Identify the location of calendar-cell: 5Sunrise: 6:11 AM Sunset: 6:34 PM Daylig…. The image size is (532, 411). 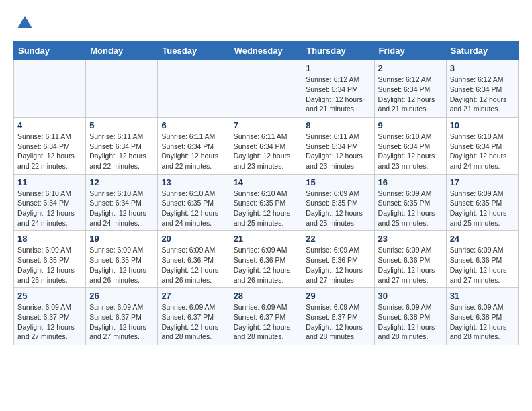
(122, 145).